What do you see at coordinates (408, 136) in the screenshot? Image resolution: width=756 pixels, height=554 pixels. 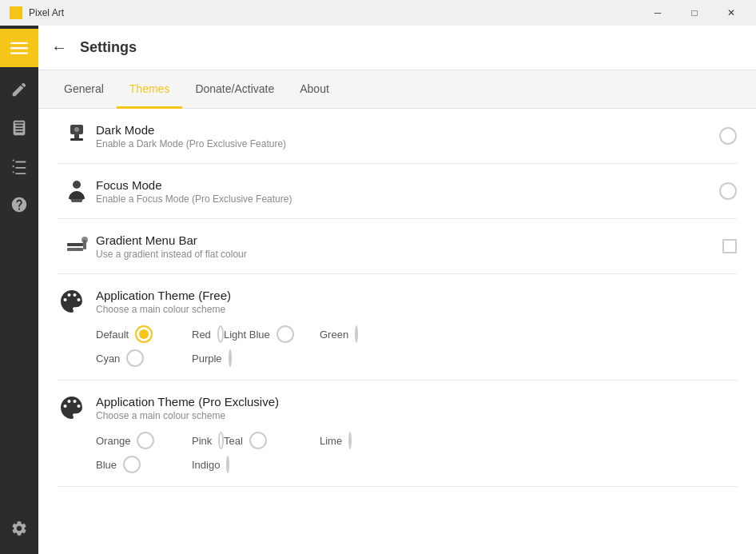 I see `dark-mode-text: Dark Mode Enable a Dark Mode (Pro Exclus…` at bounding box center [408, 136].